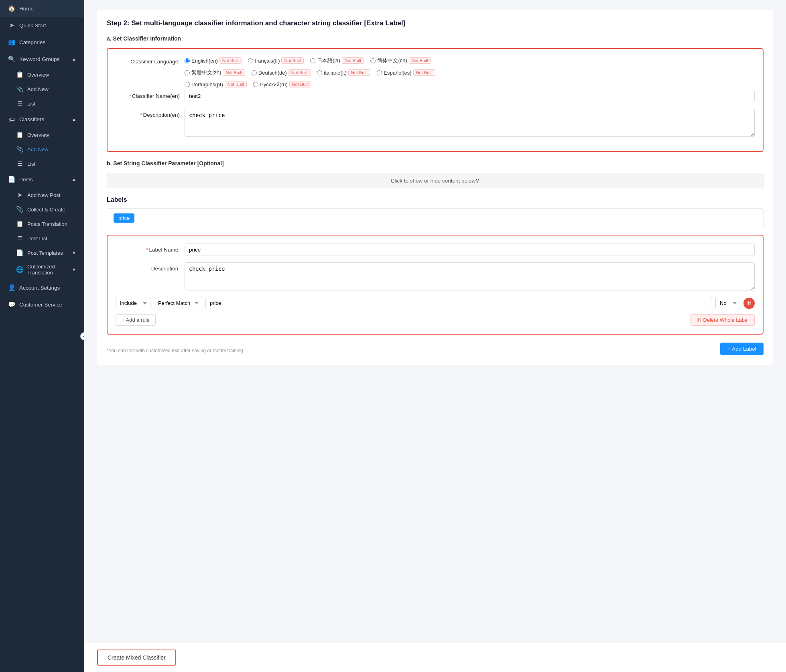 This screenshot has width=786, height=672. I want to click on step-title: Step 2: Set multi-language classifier in…, so click(435, 23).